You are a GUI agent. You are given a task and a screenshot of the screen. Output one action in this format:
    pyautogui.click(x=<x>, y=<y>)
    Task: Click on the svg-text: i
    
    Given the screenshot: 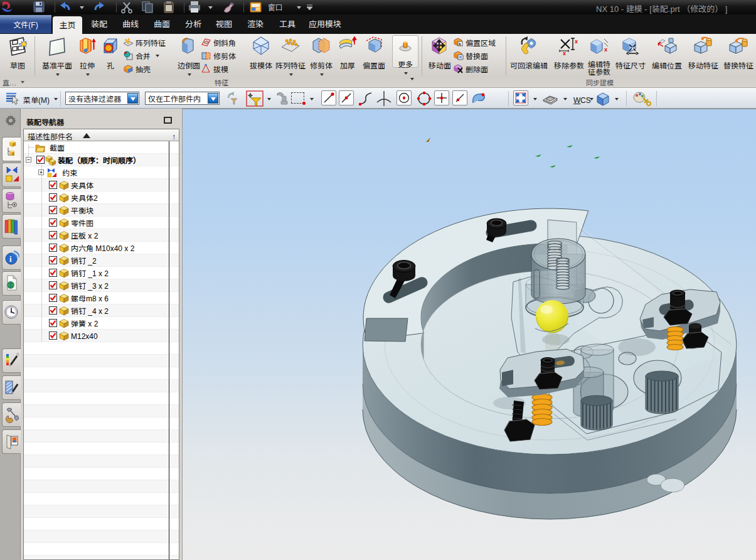 What is the action you would take?
    pyautogui.click(x=11, y=259)
    